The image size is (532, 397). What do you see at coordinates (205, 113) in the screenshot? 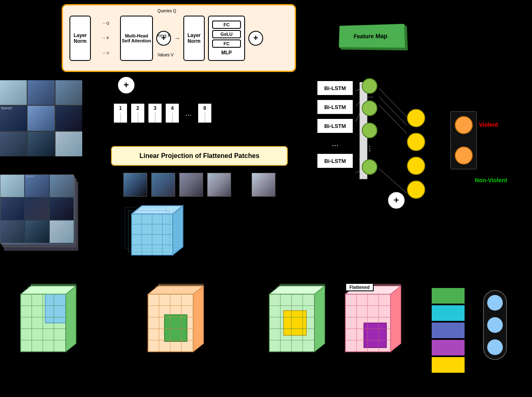
I see `patch-token-8: 8` at bounding box center [205, 113].